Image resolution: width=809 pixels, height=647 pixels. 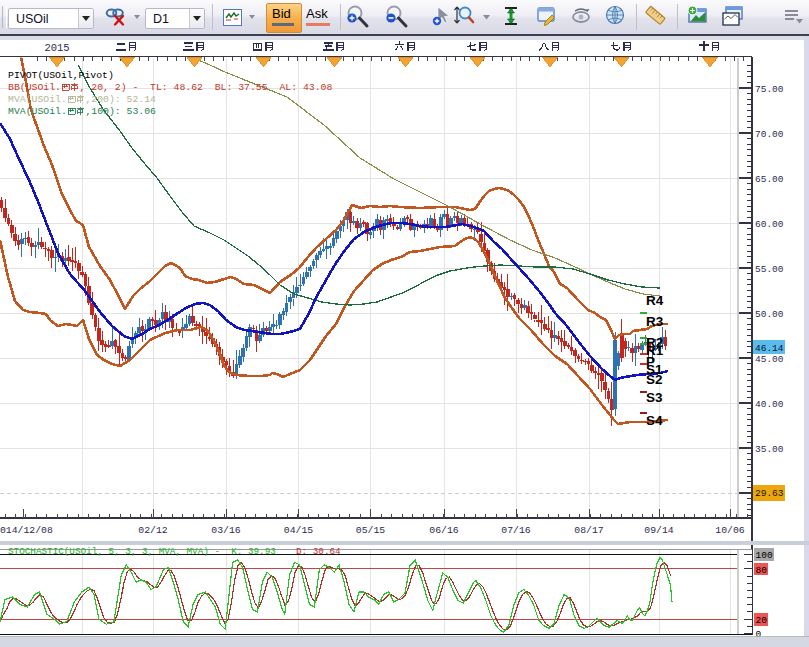 I want to click on svg-text: 75.00, so click(x=770, y=90).